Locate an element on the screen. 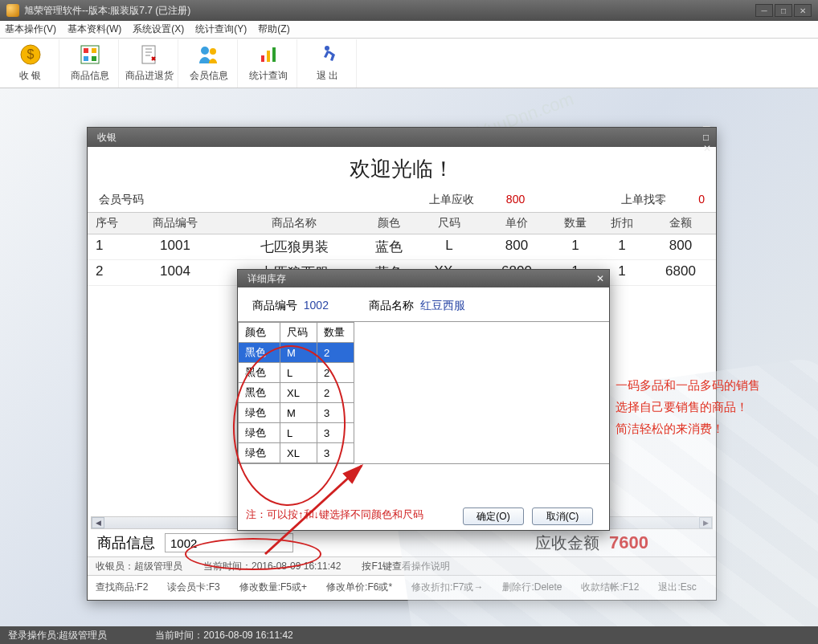 This screenshot has height=644, width=818. status-operator-value: 超级管理员 is located at coordinates (83, 635).